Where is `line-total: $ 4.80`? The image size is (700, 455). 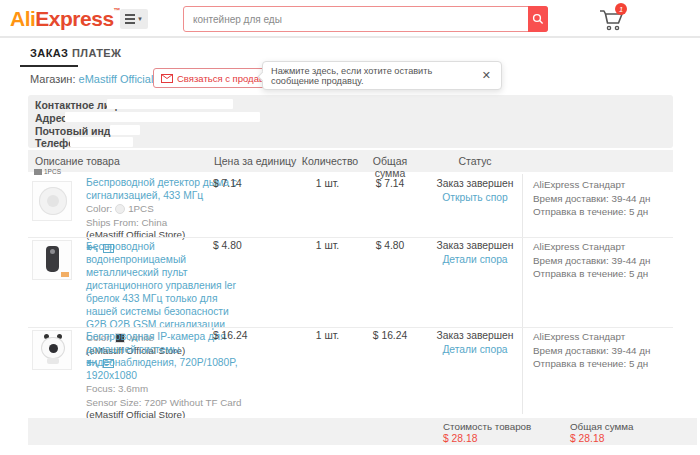
line-total: $ 4.80 is located at coordinates (390, 246).